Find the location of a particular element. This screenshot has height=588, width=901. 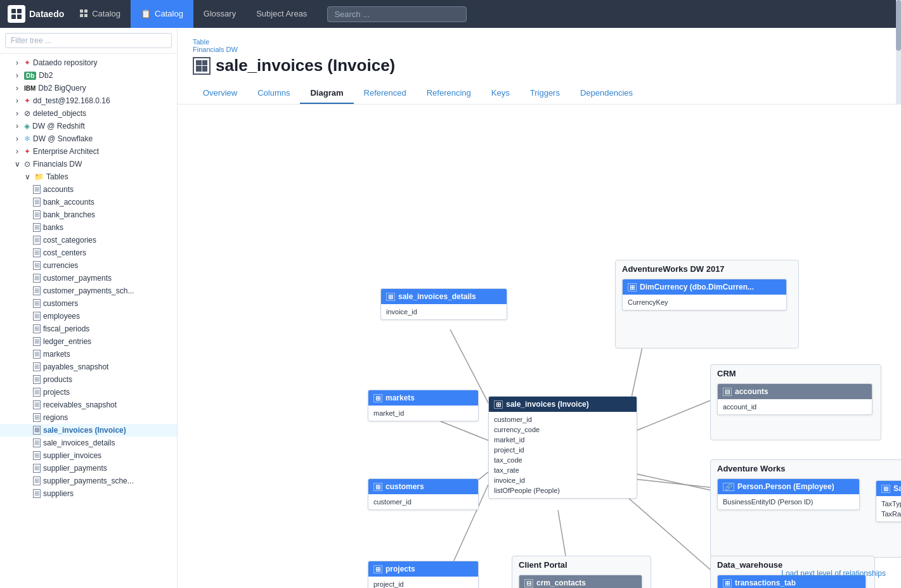

tab-referencing: Referencing is located at coordinates (449, 94).